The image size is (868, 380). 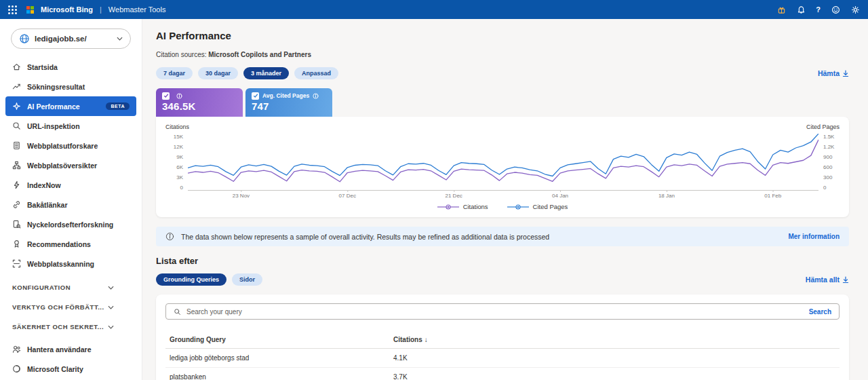 What do you see at coordinates (502, 280) in the screenshot?
I see `list-type-filter: Grounding Queries Sidor Hämta allt` at bounding box center [502, 280].